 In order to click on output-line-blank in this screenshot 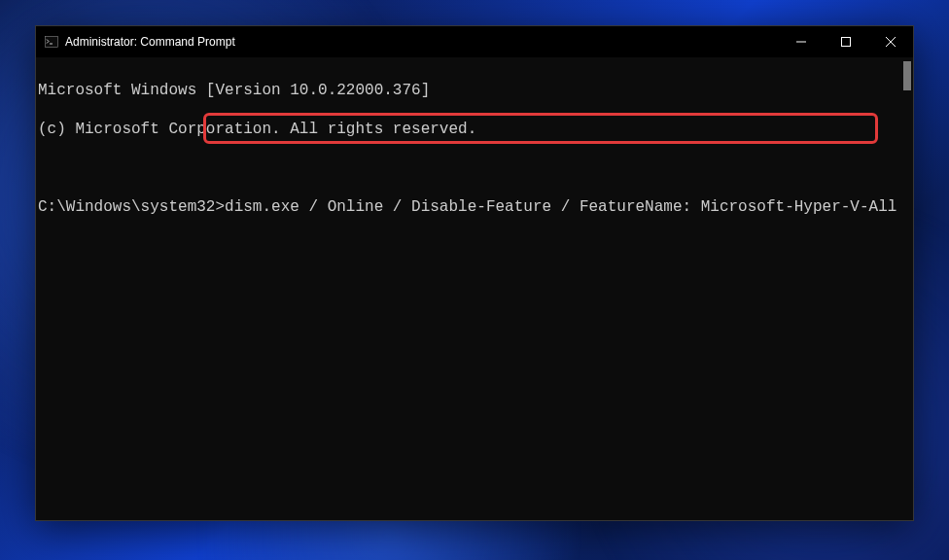, I will do `click(474, 168)`.